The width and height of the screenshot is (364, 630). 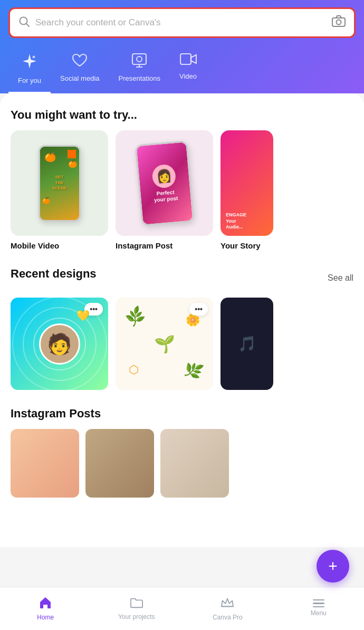 I want to click on instagram-posts-section: Instagram Posts, so click(x=182, y=452).